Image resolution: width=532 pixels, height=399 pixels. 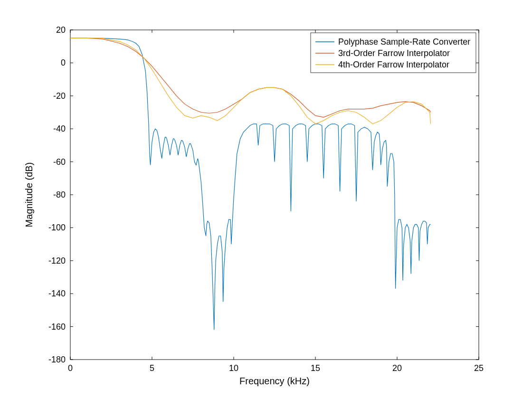 I want to click on x-axis-label: Frequency (kHz), so click(x=275, y=381).